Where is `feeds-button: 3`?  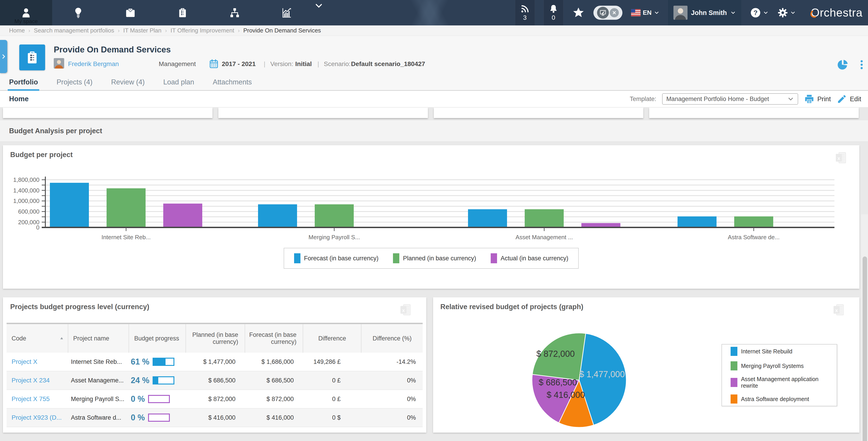 feeds-button: 3 is located at coordinates (525, 13).